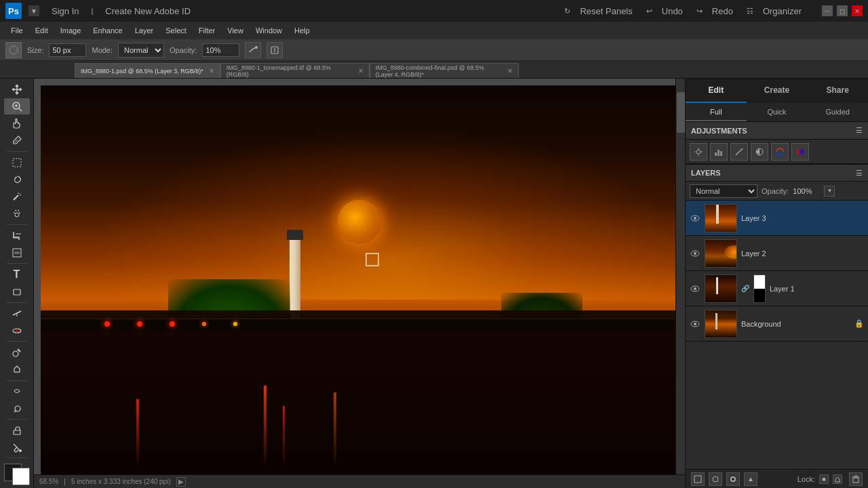 Image resolution: width=868 pixels, height=488 pixels. Describe the element at coordinates (716, 91) in the screenshot. I see `tab-edit: Edit` at that location.